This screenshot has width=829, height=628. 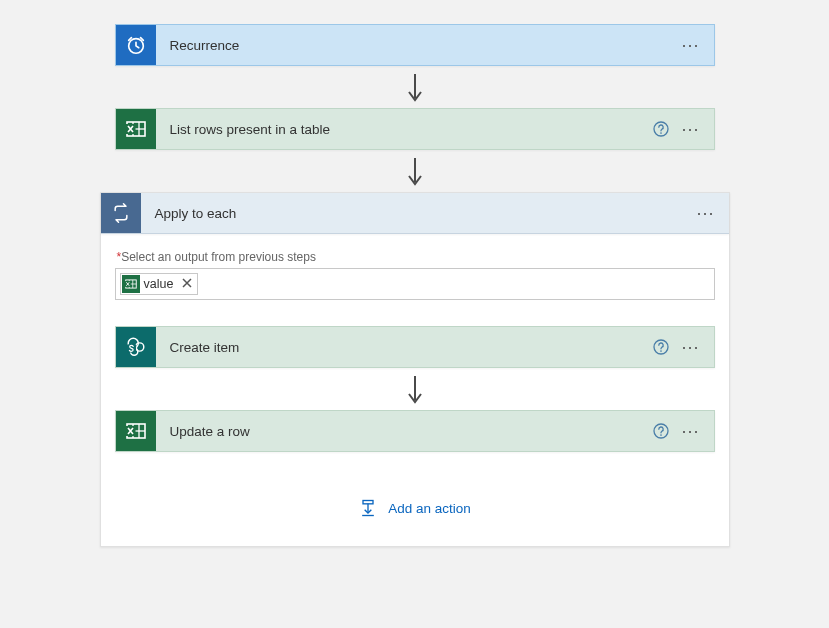 What do you see at coordinates (159, 284) in the screenshot?
I see `token-label: value` at bounding box center [159, 284].